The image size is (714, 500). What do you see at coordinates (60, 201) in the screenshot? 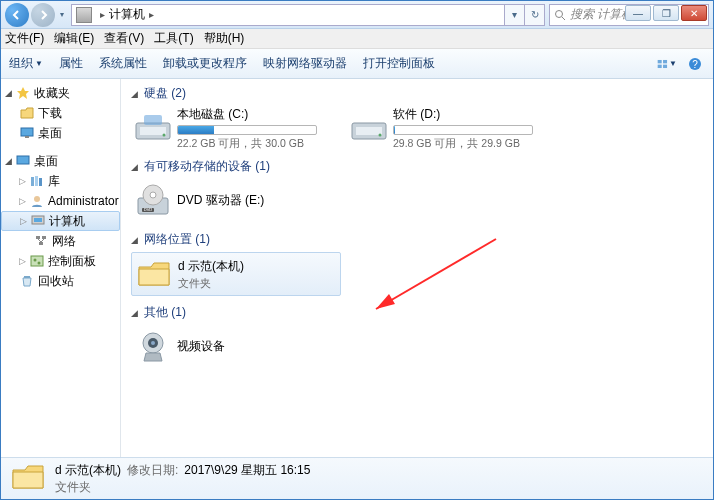
I see `sidebar-item-administrator: ▷ Administrator` at bounding box center [60, 201].